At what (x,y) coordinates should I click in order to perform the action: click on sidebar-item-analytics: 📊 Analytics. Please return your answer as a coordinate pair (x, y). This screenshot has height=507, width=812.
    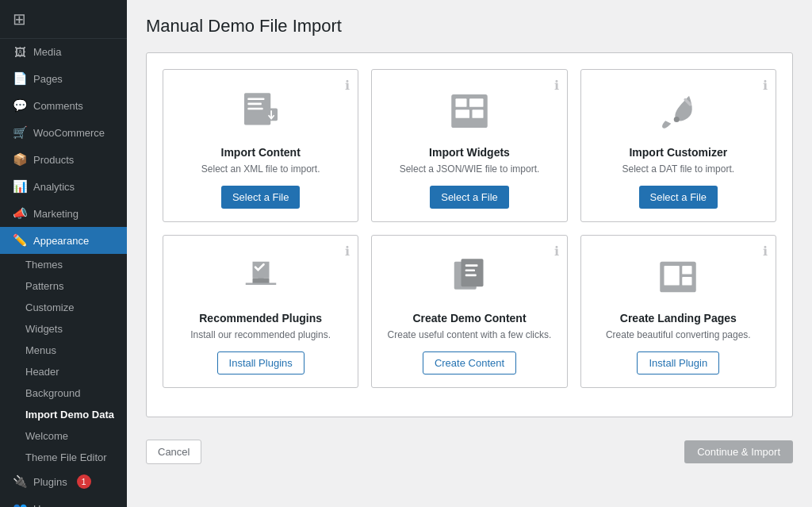
    Looking at the image, I should click on (63, 186).